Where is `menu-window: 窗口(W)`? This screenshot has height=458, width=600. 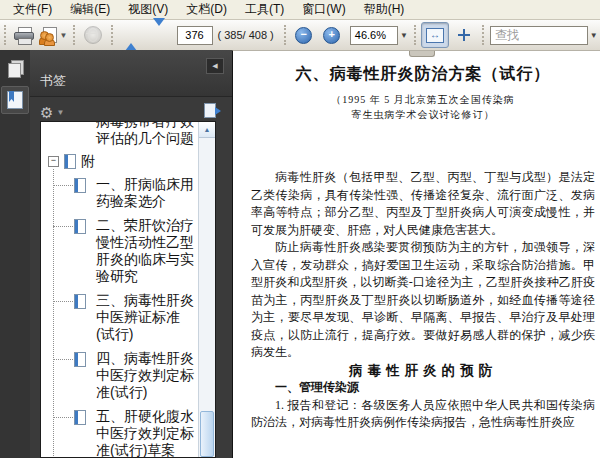 menu-window: 窗口(W) is located at coordinates (324, 10).